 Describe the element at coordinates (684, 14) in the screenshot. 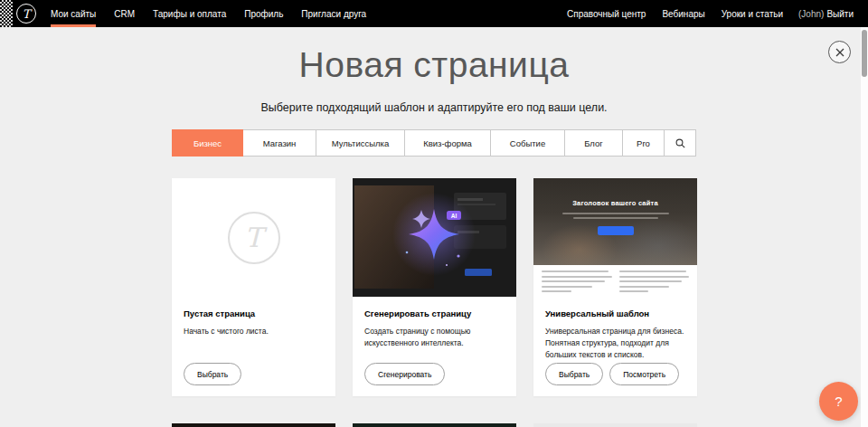

I see `nav-item-webinars: Вебинары` at that location.